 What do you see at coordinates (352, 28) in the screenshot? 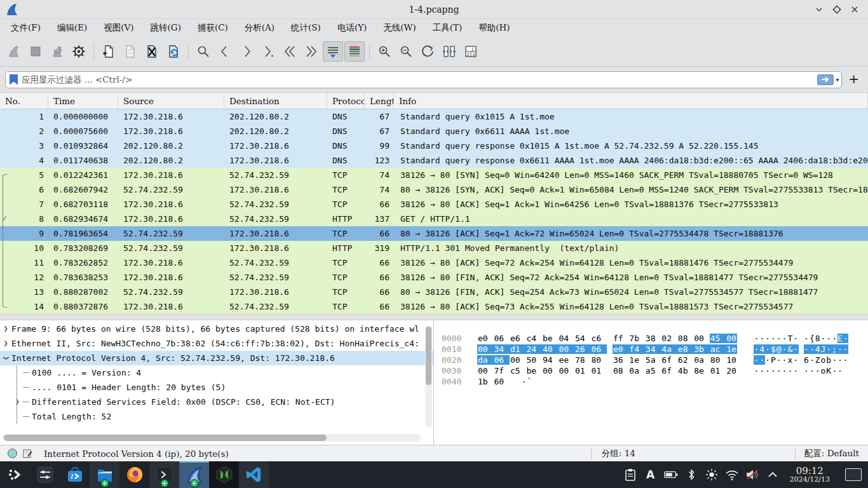
I see `menu-item-7: 电话(Y)` at bounding box center [352, 28].